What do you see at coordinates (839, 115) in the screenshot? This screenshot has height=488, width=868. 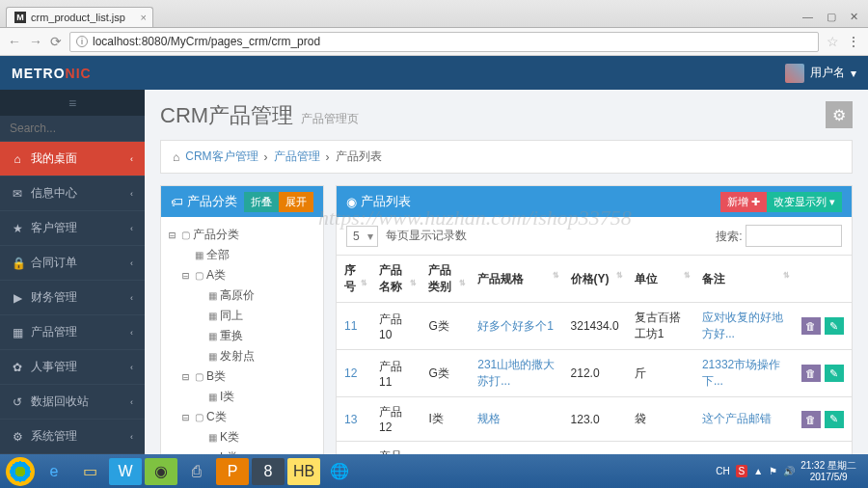 I see `gear-icon: ⚙` at bounding box center [839, 115].